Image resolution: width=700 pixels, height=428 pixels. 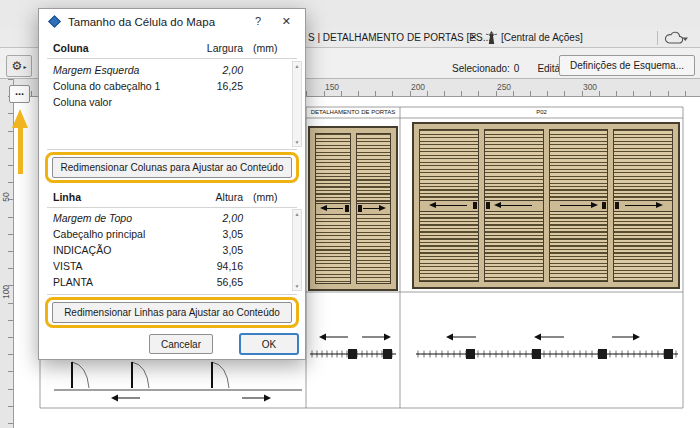 What do you see at coordinates (20, 94) in the screenshot?
I see `more-options-button: ...` at bounding box center [20, 94].